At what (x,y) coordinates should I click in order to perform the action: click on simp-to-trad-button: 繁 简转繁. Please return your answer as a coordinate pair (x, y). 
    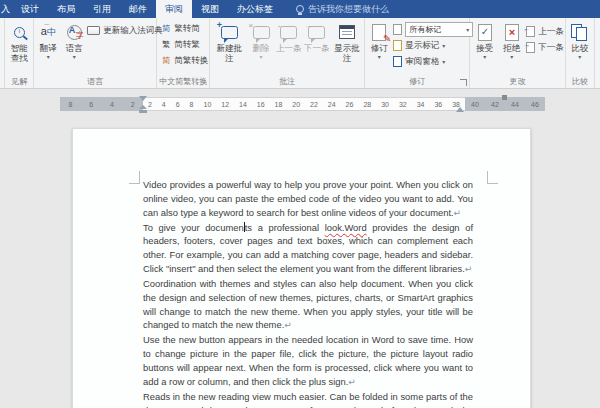
    Looking at the image, I should click on (184, 44).